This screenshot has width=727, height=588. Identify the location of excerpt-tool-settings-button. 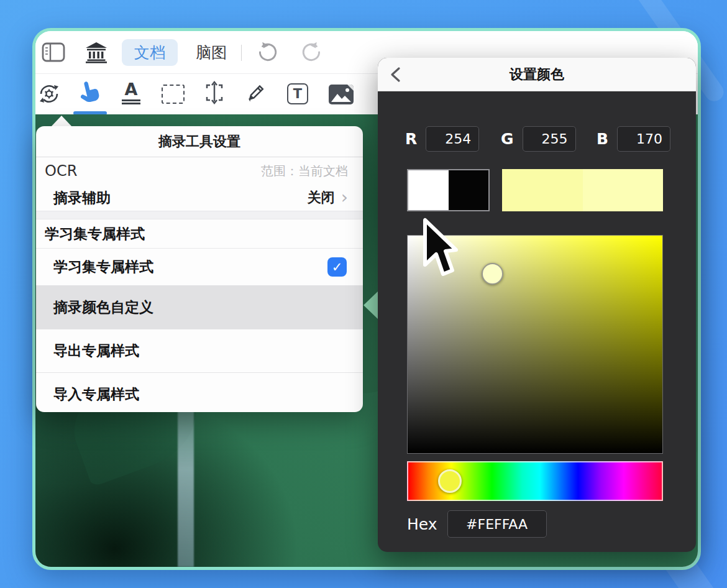
(49, 94).